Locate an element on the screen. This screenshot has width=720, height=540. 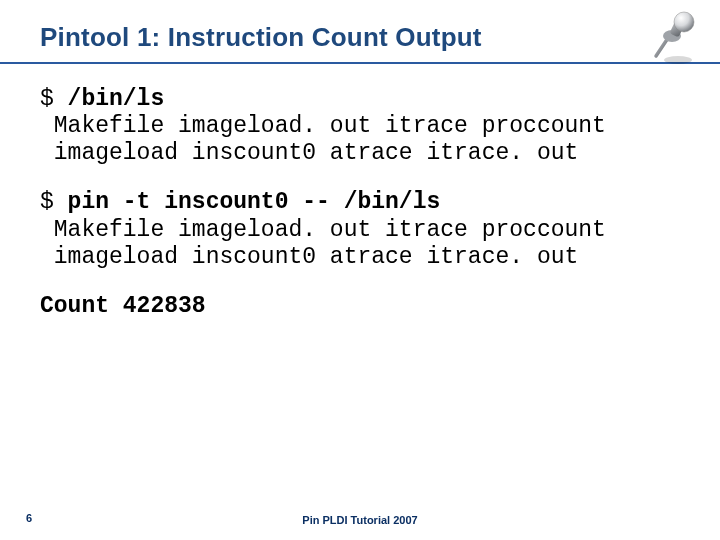
count-output: Count 422838 is located at coordinates (360, 306).